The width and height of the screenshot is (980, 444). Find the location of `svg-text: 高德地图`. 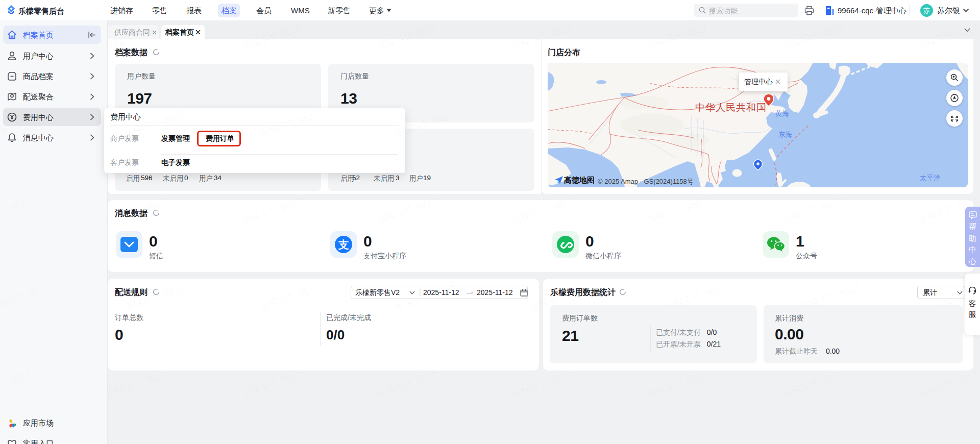

svg-text: 高德地图 is located at coordinates (579, 180).